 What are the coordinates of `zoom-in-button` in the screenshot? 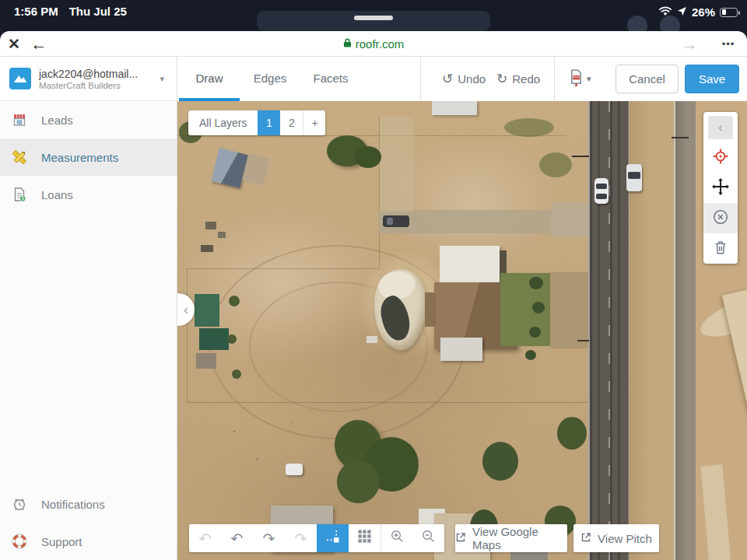 It's located at (397, 538).